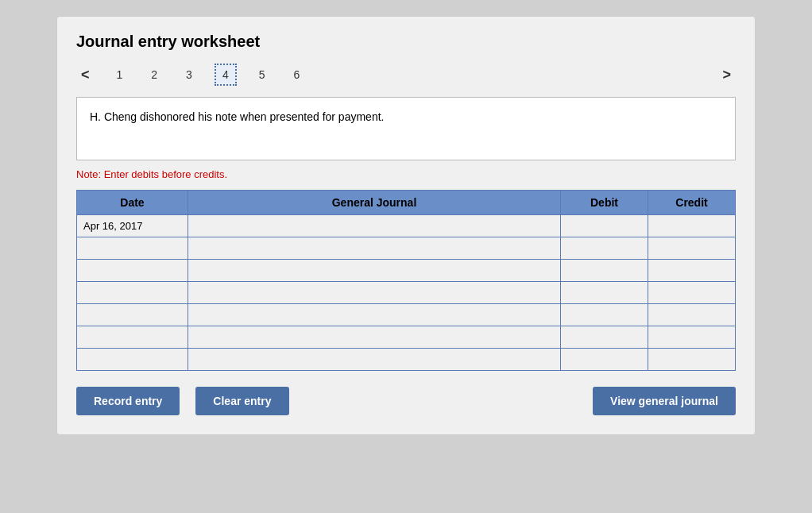 This screenshot has height=513, width=812. What do you see at coordinates (128, 401) in the screenshot?
I see `record-entry-button: Record entry` at bounding box center [128, 401].